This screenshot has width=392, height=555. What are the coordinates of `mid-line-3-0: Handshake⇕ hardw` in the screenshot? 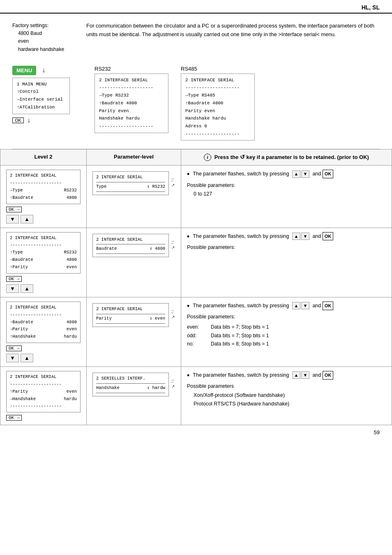 It's located at (131, 388).